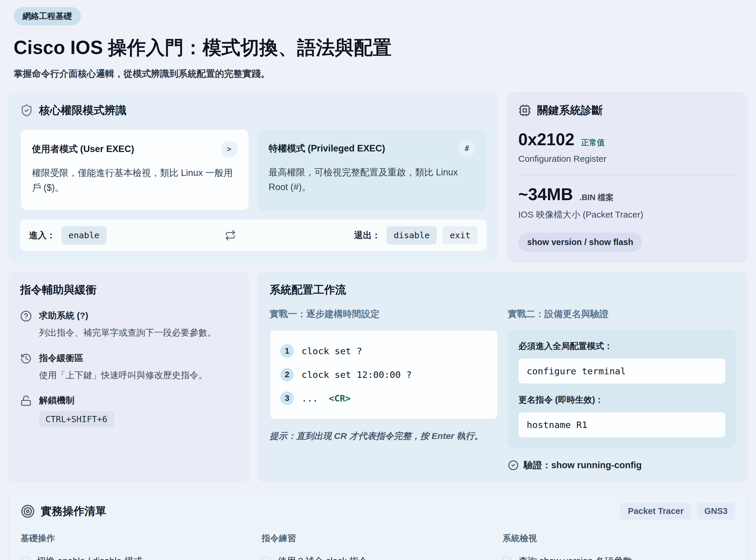  Describe the element at coordinates (74, 511) in the screenshot. I see `checklist-card-title: 實務操作清單` at that location.